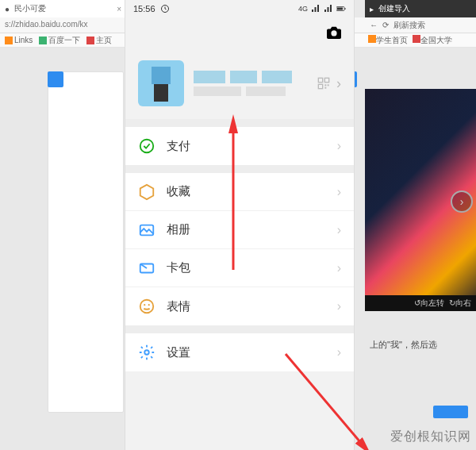  What do you see at coordinates (431, 437) in the screenshot?
I see `watermark: 爱创根知识网` at bounding box center [431, 437].